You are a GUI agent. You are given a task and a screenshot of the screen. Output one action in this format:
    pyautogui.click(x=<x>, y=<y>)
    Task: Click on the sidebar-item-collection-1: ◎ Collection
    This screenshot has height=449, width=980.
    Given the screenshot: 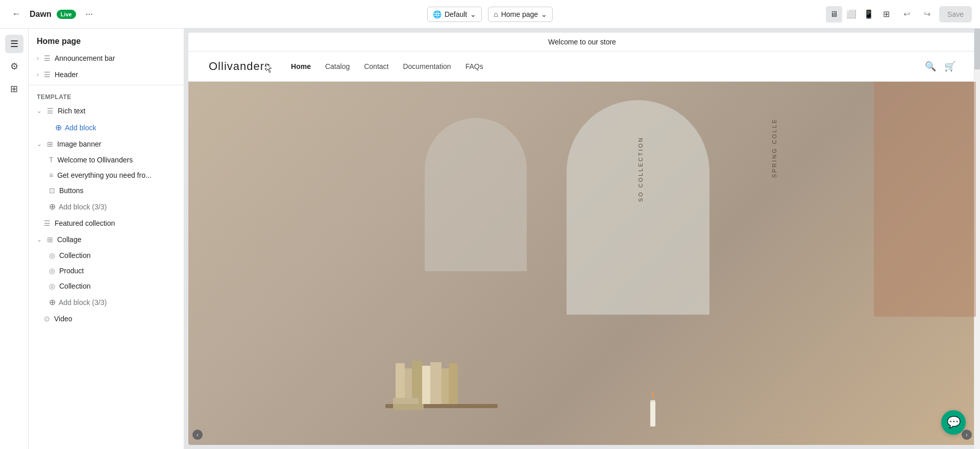 What is the action you would take?
    pyautogui.click(x=106, y=255)
    